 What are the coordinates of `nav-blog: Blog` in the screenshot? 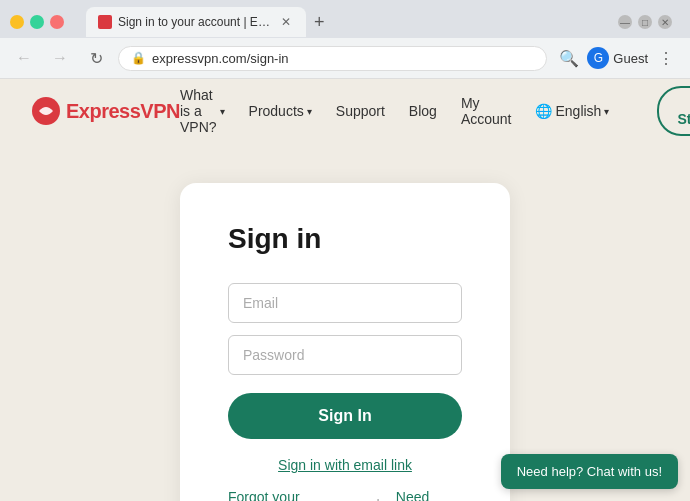 It's located at (423, 111).